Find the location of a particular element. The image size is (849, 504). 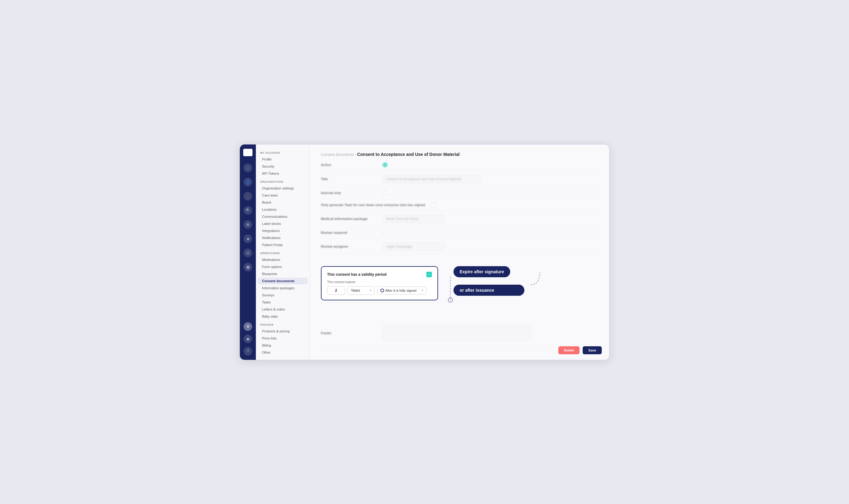

validity-sublabel: This consent expires is located at coordinates (379, 282).